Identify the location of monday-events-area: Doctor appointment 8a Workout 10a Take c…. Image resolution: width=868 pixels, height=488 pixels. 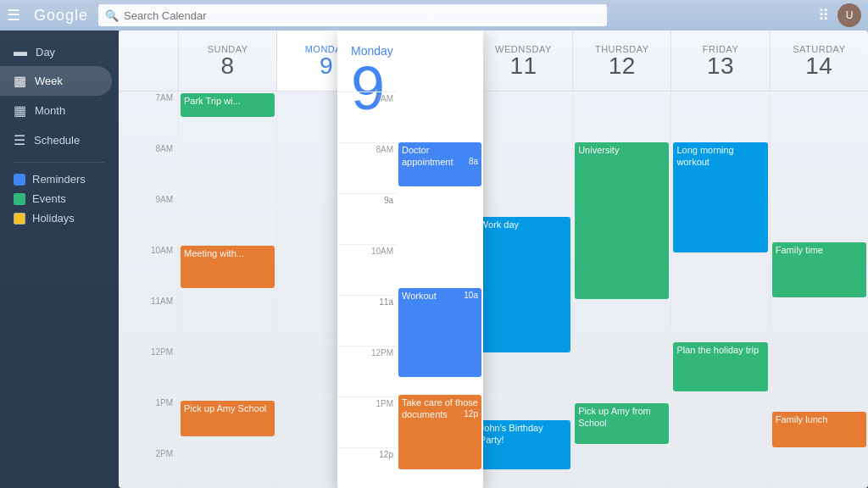
(440, 290).